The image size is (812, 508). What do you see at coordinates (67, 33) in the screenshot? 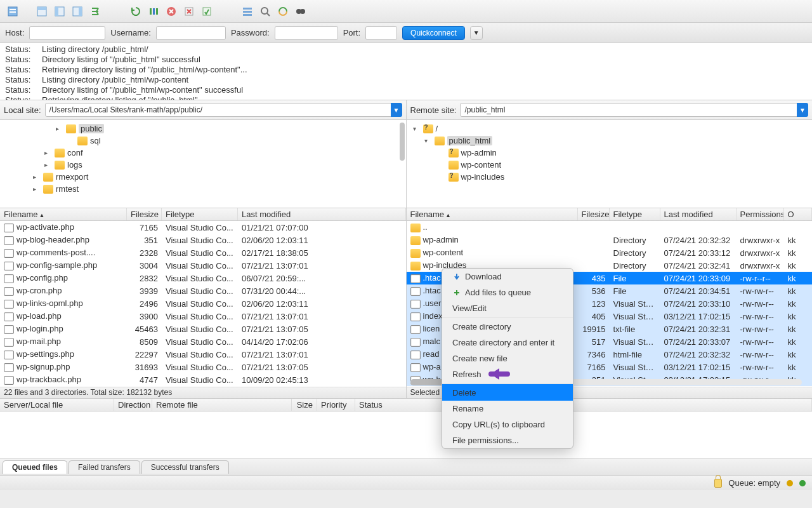
I see `host-input` at bounding box center [67, 33].